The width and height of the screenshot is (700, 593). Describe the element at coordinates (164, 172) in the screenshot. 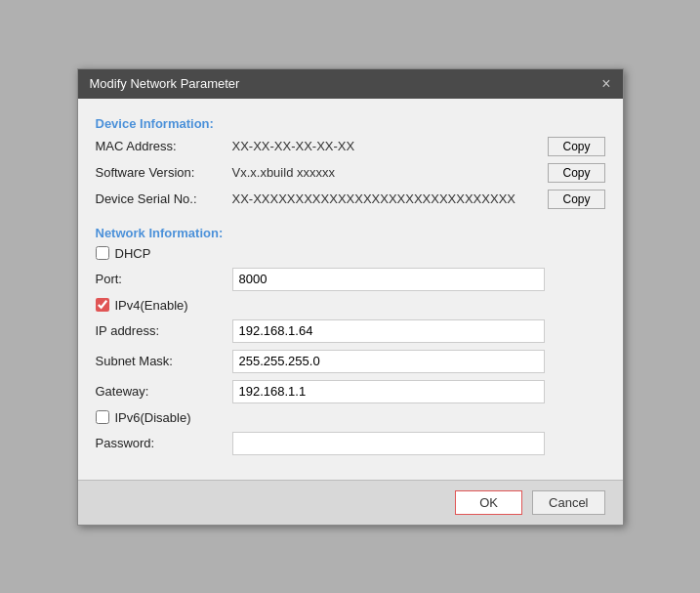

I see `software-label: Software Version:` at that location.